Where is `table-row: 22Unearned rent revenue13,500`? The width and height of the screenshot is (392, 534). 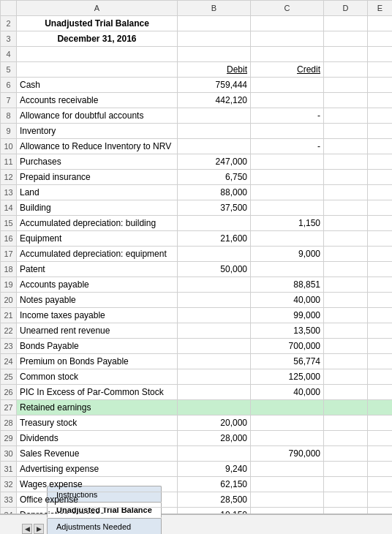
table-row: 22Unearned rent revenue13,500 is located at coordinates (197, 331).